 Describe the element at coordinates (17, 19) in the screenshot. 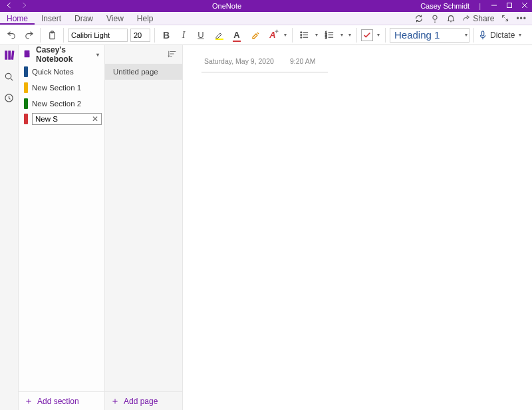

I see `tab-home: Home` at that location.